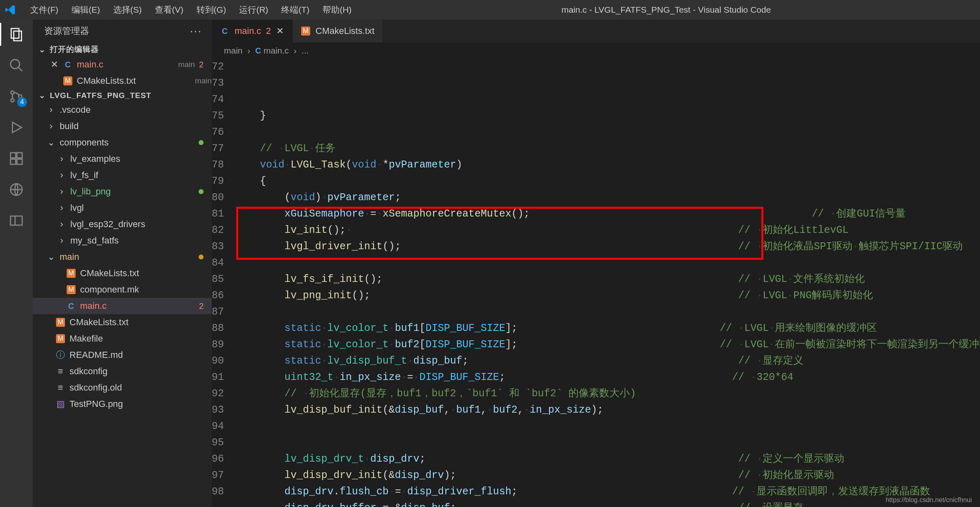 Image resolution: width=980 pixels, height=507 pixels. I want to click on code-line: }, so click(608, 116).